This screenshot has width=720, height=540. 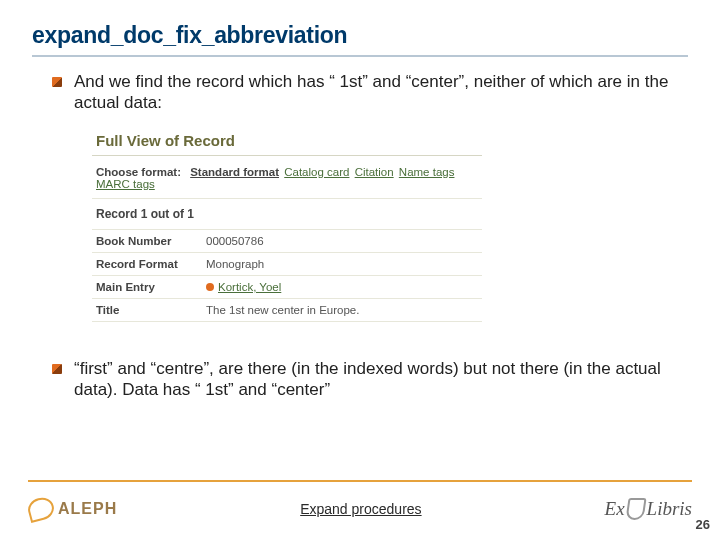 I want to click on format-link-marc-tags: MARC tags, so click(x=126, y=184).